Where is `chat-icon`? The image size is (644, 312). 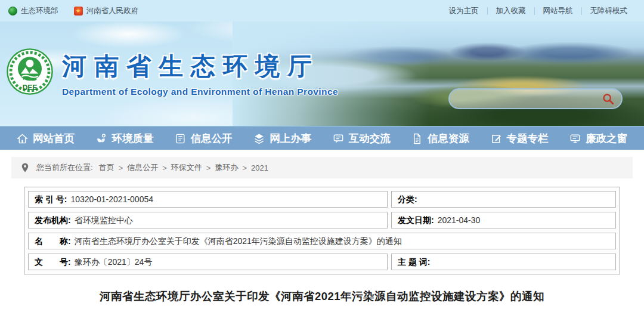 chat-icon is located at coordinates (339, 138).